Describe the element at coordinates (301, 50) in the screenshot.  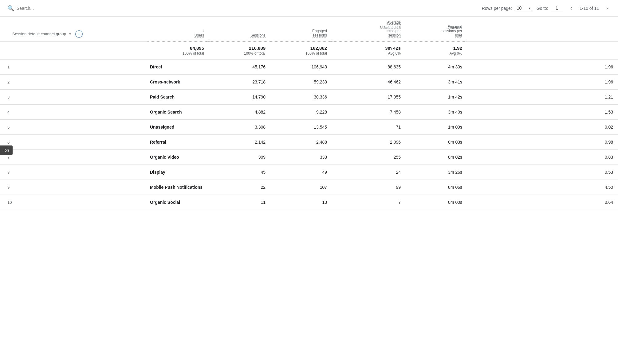
I see `totals-engaged-sessions-cell: 162,862 100% of total` at that location.